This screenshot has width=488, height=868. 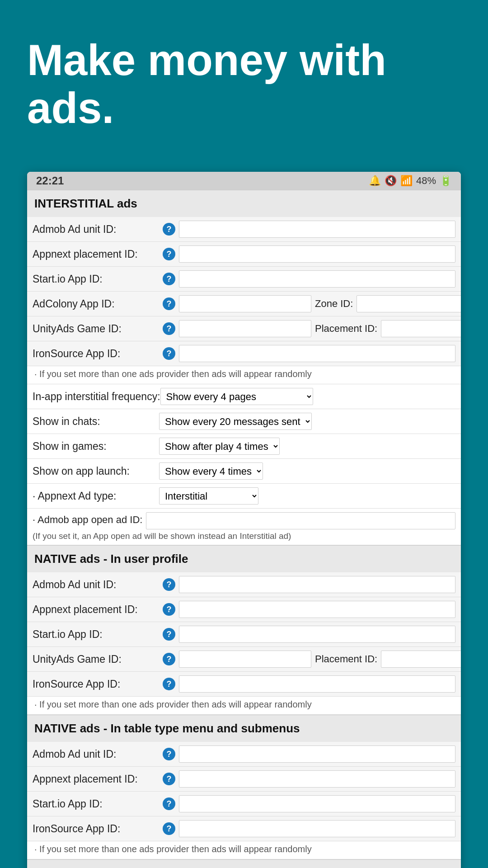 What do you see at coordinates (244, 706) in the screenshot?
I see `native-profile-info-row: · If you set more than one ads provider …` at bounding box center [244, 706].